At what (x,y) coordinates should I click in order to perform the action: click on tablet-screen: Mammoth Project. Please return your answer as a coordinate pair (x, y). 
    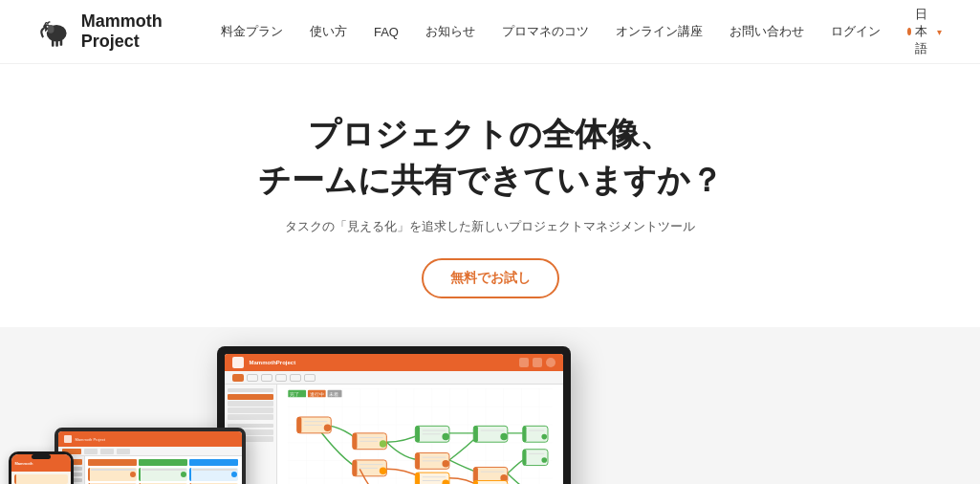
    Looking at the image, I should click on (150, 457).